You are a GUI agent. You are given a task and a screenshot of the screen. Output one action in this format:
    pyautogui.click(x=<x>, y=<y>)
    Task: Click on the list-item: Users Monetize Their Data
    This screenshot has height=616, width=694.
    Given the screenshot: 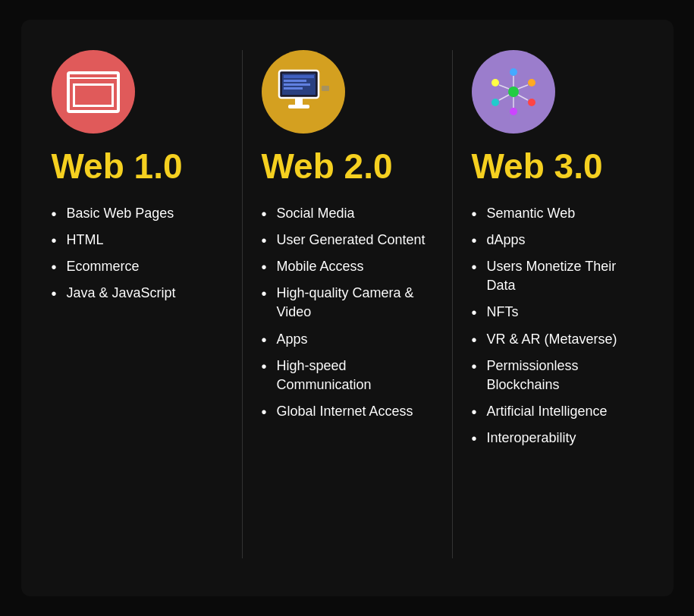 What is the action you would take?
    pyautogui.click(x=557, y=276)
    